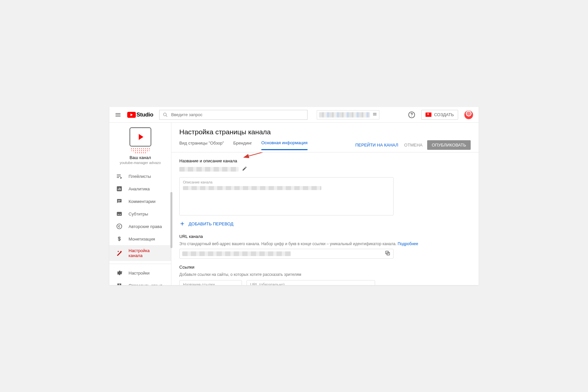 The width and height of the screenshot is (588, 392). Describe the element at coordinates (325, 169) in the screenshot. I see `channel-name-row` at that location.